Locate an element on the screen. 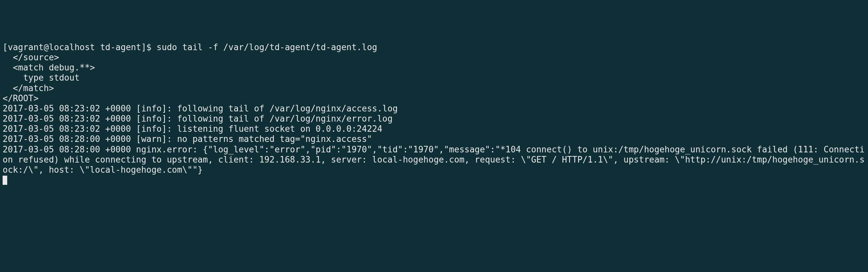 The width and height of the screenshot is (868, 272). output-line: </source> is located at coordinates (434, 58).